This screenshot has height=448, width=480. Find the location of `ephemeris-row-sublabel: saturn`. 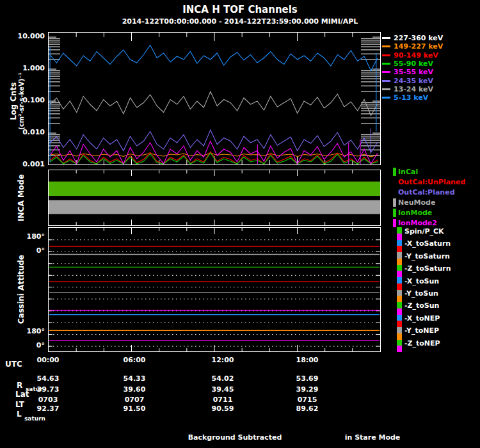

ephemeris-row-sublabel: saturn is located at coordinates (35, 419).